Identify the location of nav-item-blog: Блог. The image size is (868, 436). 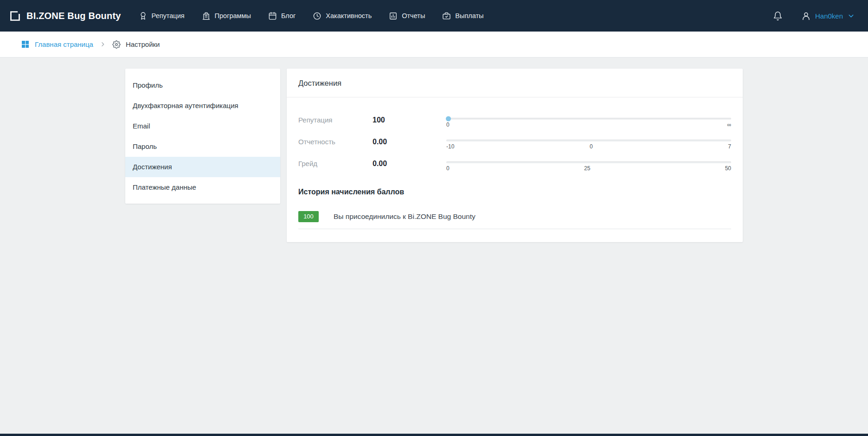
(282, 16).